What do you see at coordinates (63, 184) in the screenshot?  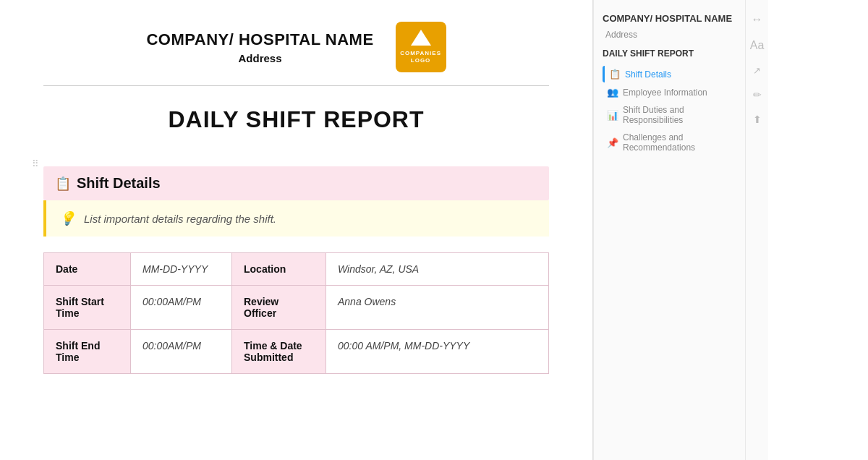 I see `shift-details-icon: 📋` at bounding box center [63, 184].